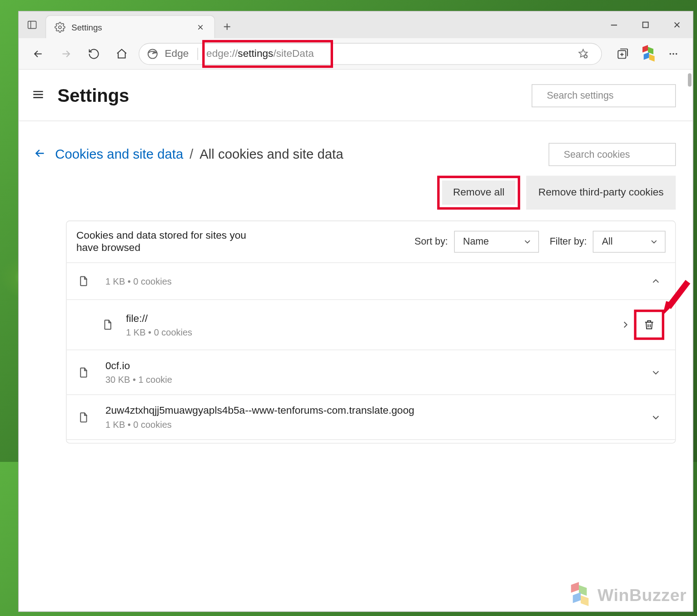 The width and height of the screenshot is (697, 616). Describe the element at coordinates (227, 26) in the screenshot. I see `new-tab-button` at that location.